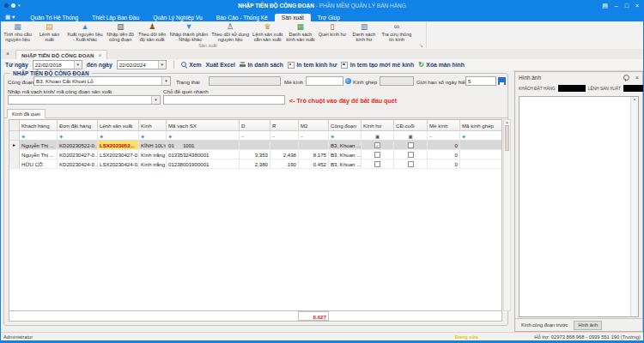 The height and width of the screenshot is (343, 644). I want to click on checkbox: ✓, so click(378, 146).